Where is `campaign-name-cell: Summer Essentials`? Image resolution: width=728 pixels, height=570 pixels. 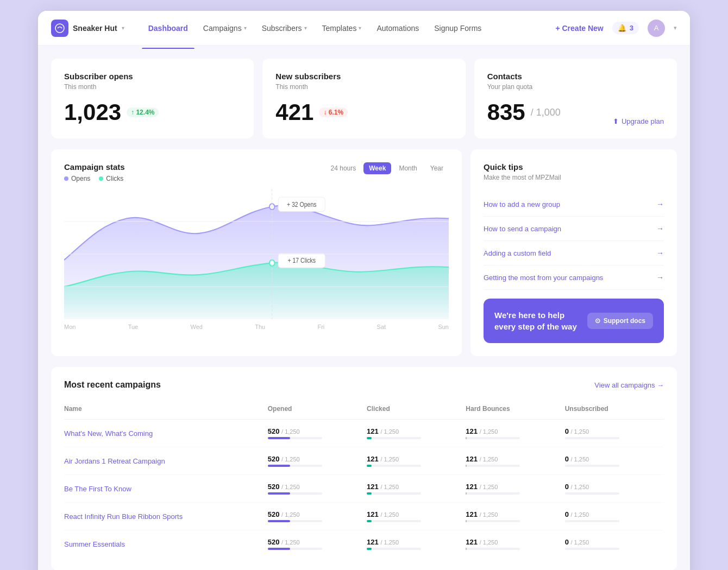
campaign-name-cell: Summer Essentials is located at coordinates (166, 544).